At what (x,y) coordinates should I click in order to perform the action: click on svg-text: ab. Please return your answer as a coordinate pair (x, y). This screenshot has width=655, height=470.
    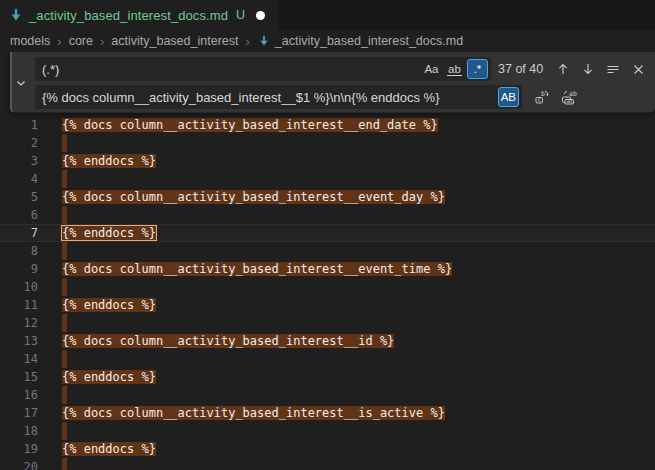
    Looking at the image, I should click on (573, 94).